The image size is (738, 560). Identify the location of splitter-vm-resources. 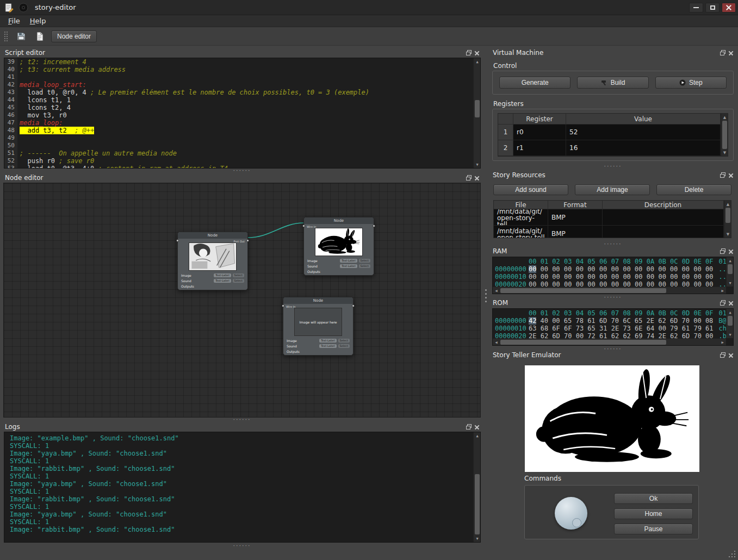
(613, 166).